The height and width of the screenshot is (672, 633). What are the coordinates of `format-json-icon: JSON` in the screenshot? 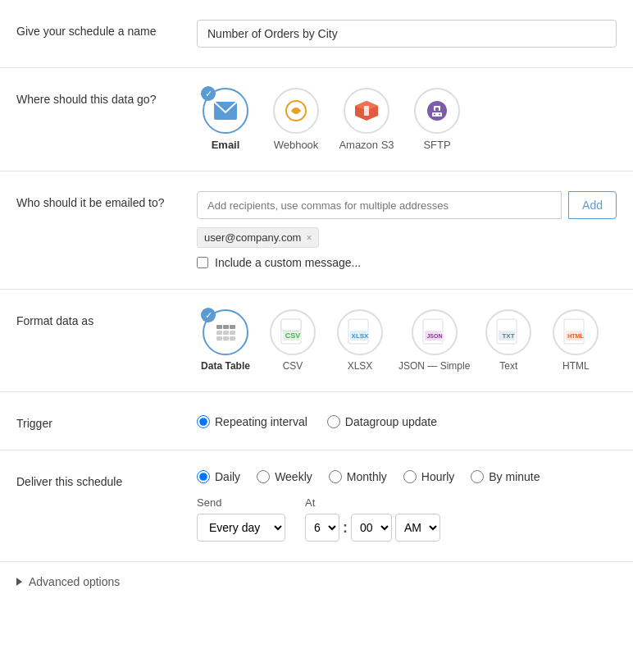 It's located at (435, 332).